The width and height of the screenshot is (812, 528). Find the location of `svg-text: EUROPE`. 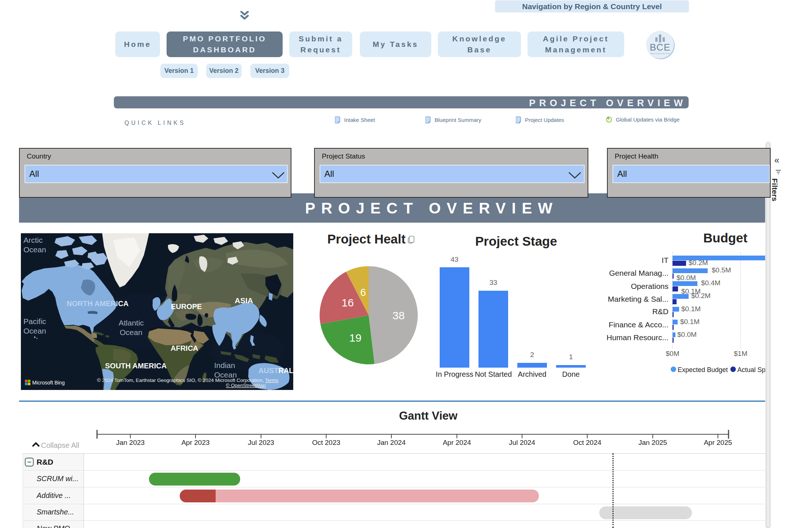

svg-text: EUROPE is located at coordinates (186, 306).